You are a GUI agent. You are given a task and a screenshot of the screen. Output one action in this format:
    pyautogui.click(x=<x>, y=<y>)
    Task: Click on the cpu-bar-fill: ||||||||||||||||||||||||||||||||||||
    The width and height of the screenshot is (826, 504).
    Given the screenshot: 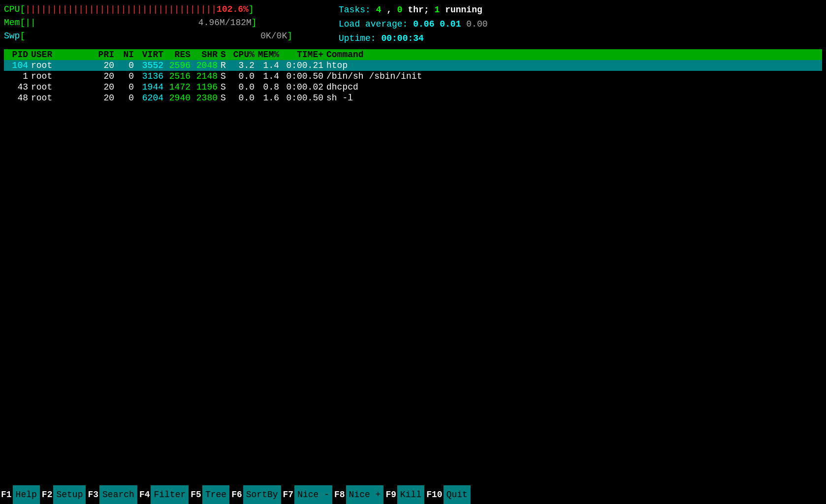 What is the action you would take?
    pyautogui.click(x=121, y=10)
    